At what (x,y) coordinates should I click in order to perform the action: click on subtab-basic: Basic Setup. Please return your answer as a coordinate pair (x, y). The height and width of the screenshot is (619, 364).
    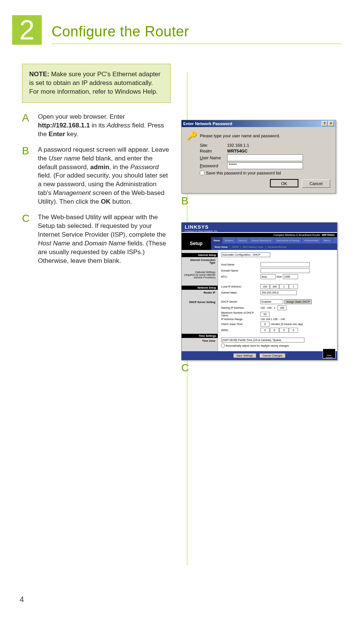
    Looking at the image, I should click on (221, 247).